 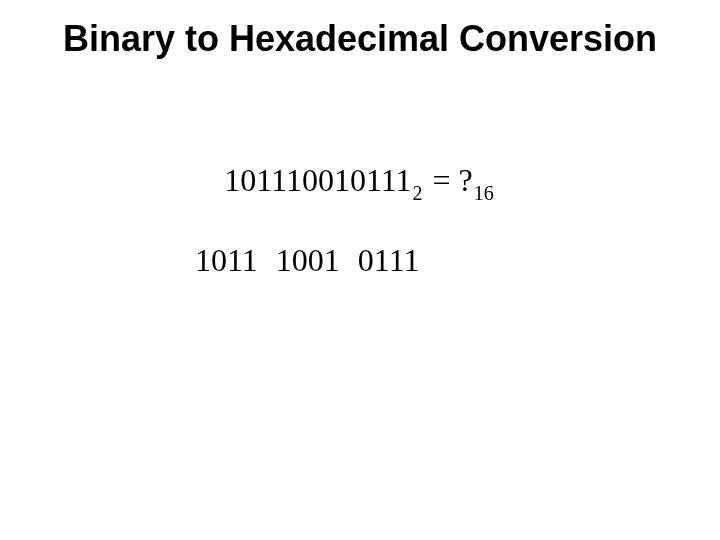 I want to click on binary-base-subscript: 2, so click(x=418, y=193).